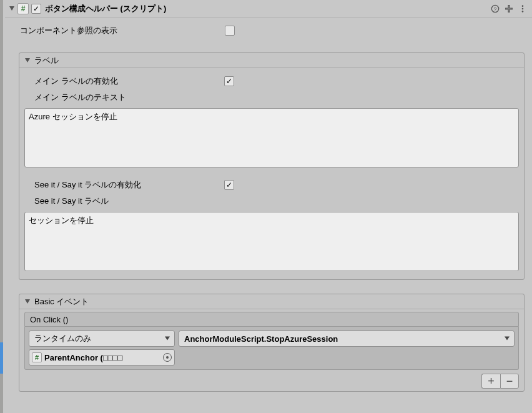 The width and height of the screenshot is (532, 413). Describe the element at coordinates (102, 357) in the screenshot. I see `target-object-value: ParentAnchor (□□□□` at that location.